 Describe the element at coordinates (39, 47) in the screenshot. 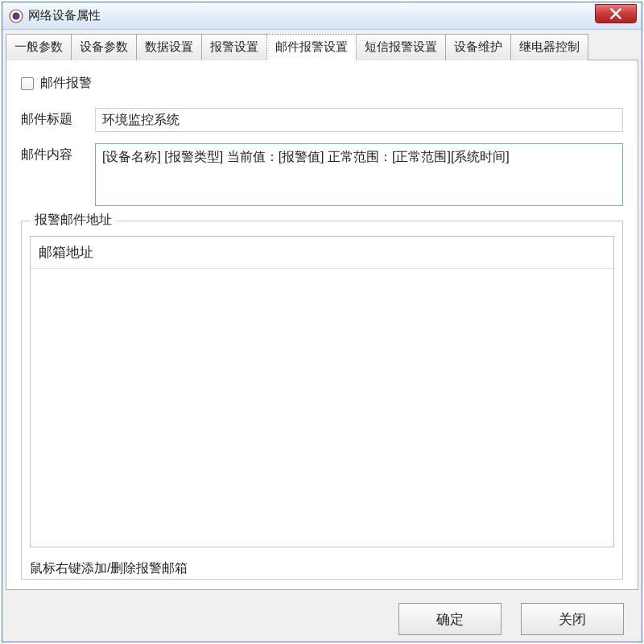

I see `tab-general: 一般参数` at that location.